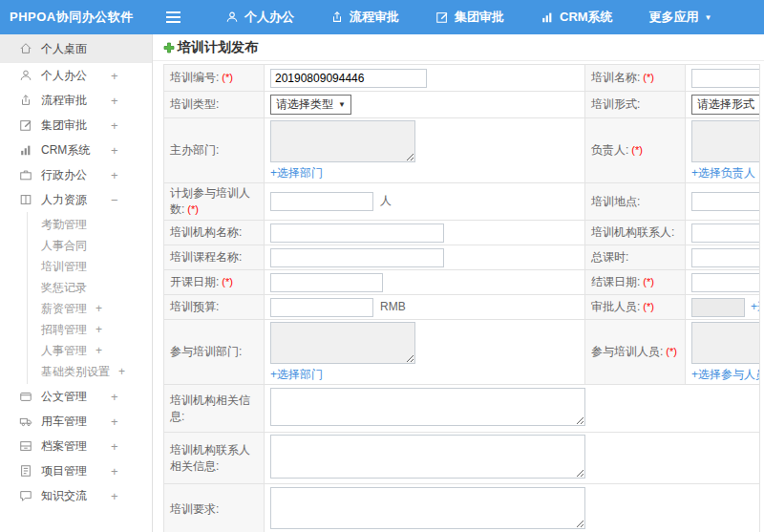 Image resolution: width=764 pixels, height=532 pixels. I want to click on user-icon, so click(26, 75).